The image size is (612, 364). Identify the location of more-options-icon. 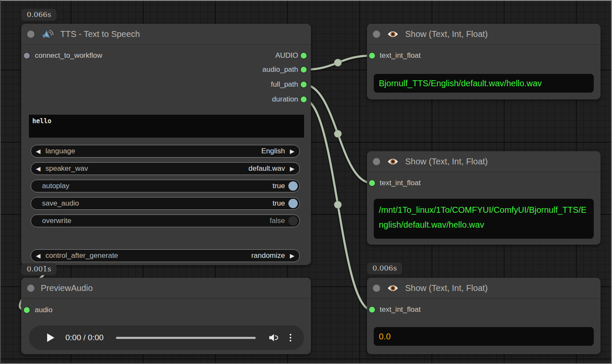
(290, 338).